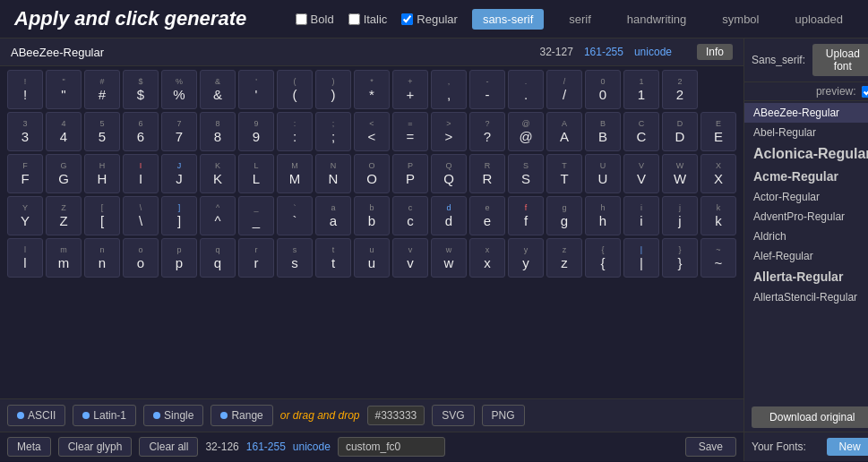 This screenshot has height=462, width=868. Describe the element at coordinates (603, 132) in the screenshot. I see `key-cell: BB` at that location.